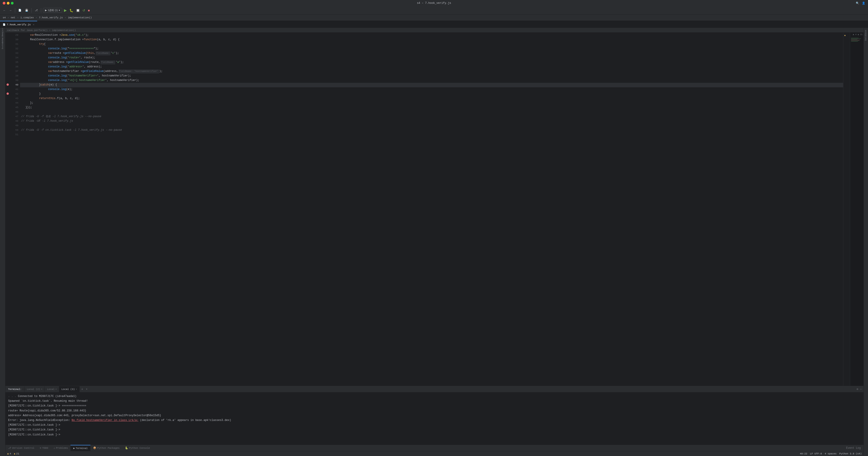  Describe the element at coordinates (95, 448) in the screenshot. I see `python-packages-icon: 📦` at that location.